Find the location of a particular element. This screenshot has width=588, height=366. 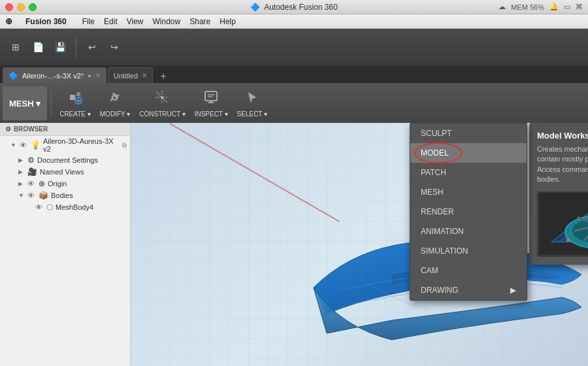

bodies-label: Bodies is located at coordinates (89, 195).